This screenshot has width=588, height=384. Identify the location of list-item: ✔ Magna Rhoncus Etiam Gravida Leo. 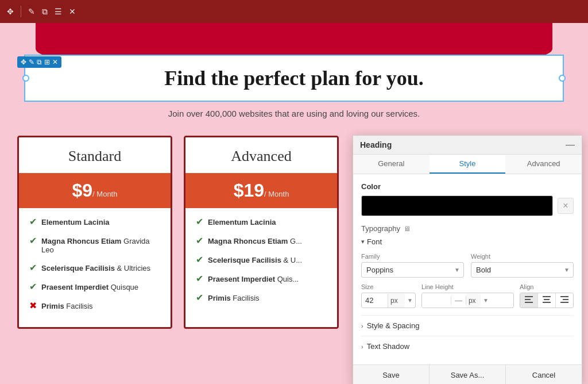
(95, 245).